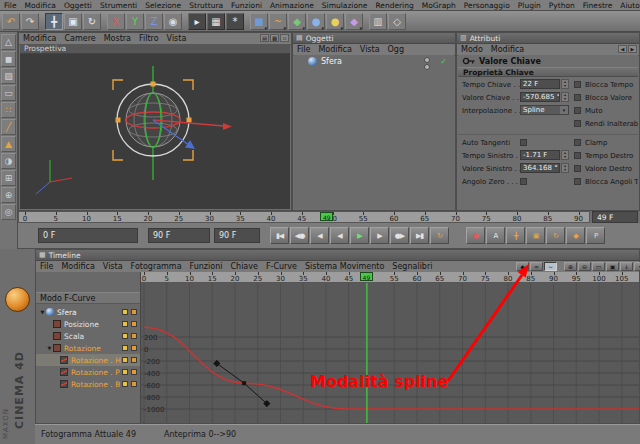 This screenshot has width=640, height=444. Describe the element at coordinates (8, 161) in the screenshot. I see `animation-mode-icon: ◑` at that location.